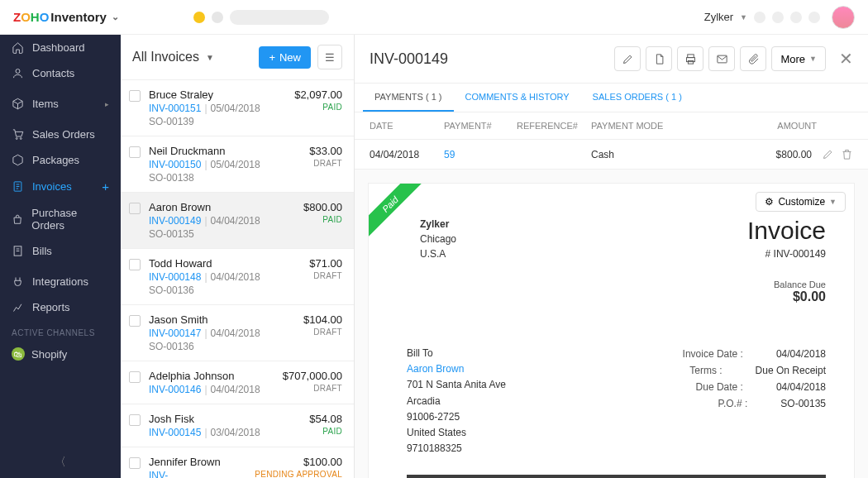 The image size is (868, 478). What do you see at coordinates (50, 354) in the screenshot?
I see `channel-label: Shopify` at bounding box center [50, 354].